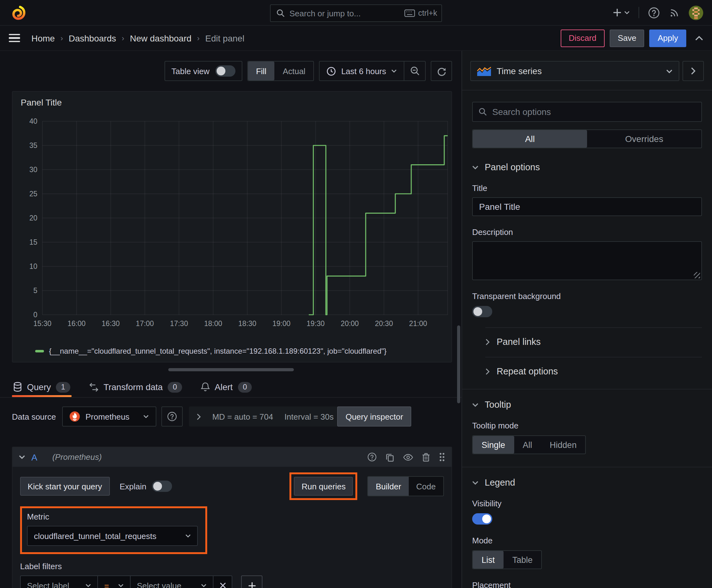 The width and height of the screenshot is (712, 588). I want to click on svg-text: 21:00, so click(418, 323).